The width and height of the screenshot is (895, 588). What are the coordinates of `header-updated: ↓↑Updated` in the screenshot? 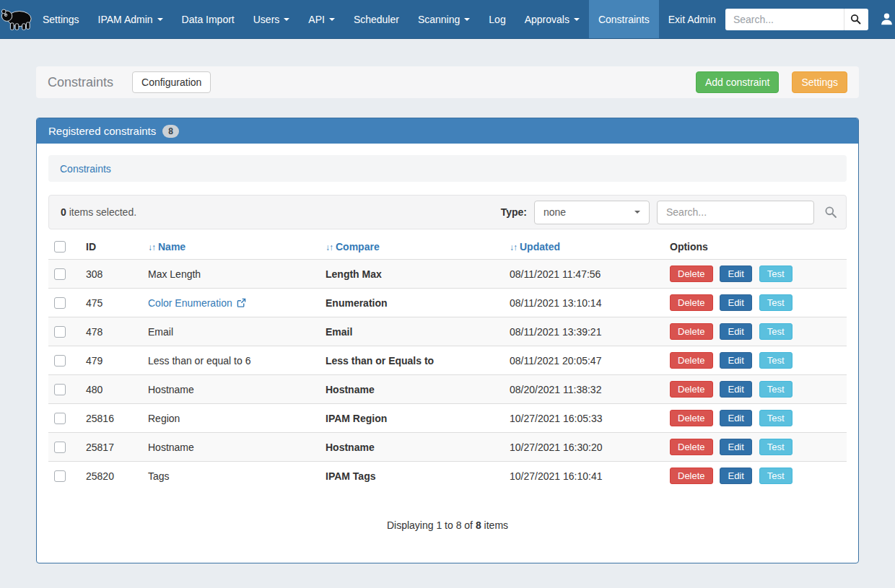 It's located at (584, 247).